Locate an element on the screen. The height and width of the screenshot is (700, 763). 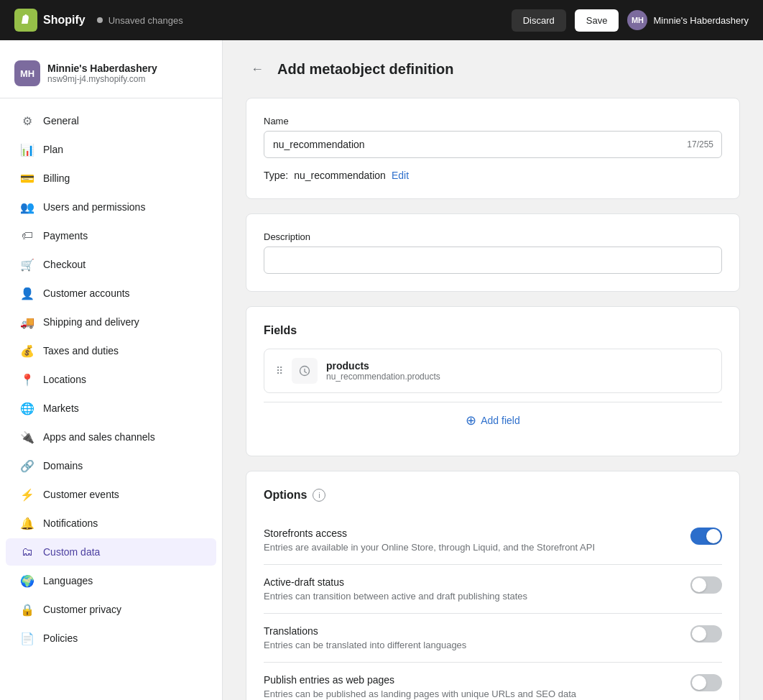
domains-icon: 🔗 is located at coordinates (27, 466).